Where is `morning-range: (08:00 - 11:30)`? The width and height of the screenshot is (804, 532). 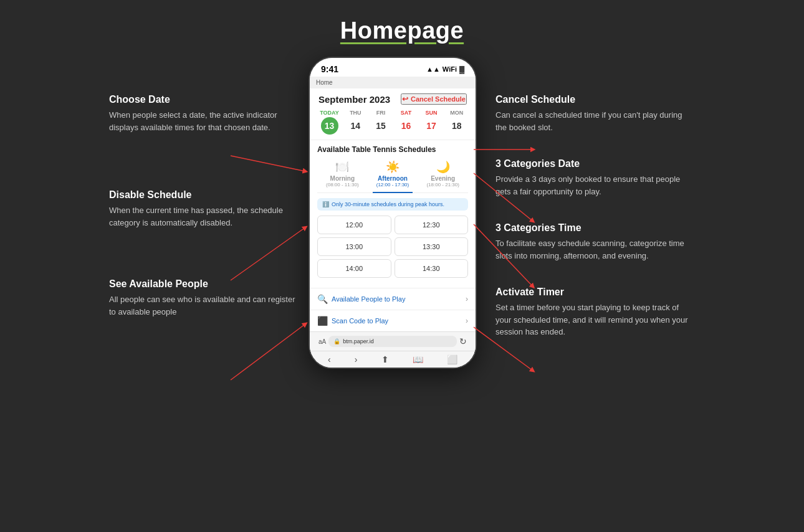 morning-range: (08:00 - 11:30) is located at coordinates (342, 184).